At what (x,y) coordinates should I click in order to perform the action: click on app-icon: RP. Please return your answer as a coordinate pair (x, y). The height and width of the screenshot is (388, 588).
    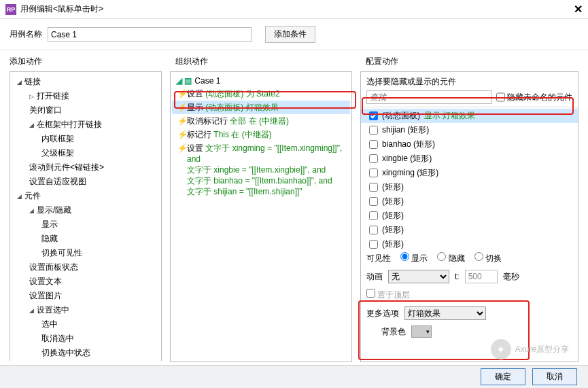
    Looking at the image, I should click on (11, 10).